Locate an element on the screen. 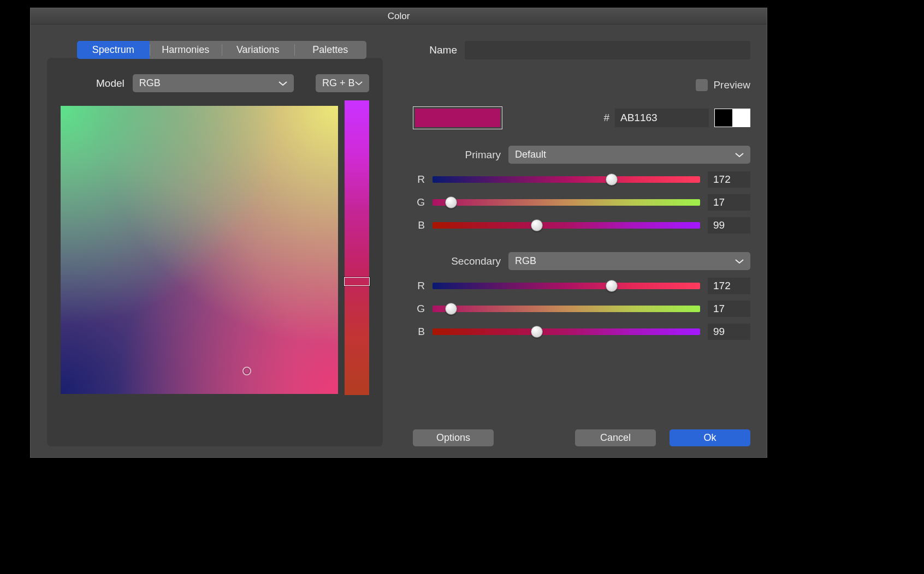  secondary-select: RGB is located at coordinates (629, 261).